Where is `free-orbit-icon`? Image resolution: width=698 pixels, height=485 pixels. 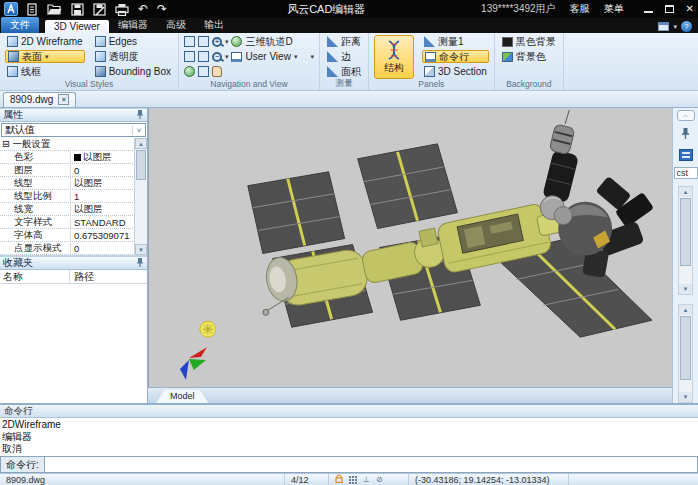
free-orbit-icon is located at coordinates (190, 72).